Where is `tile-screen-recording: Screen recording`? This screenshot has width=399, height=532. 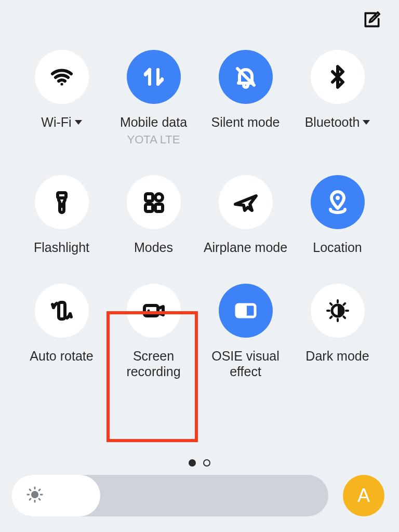
tile-screen-recording: Screen recording is located at coordinates (154, 331).